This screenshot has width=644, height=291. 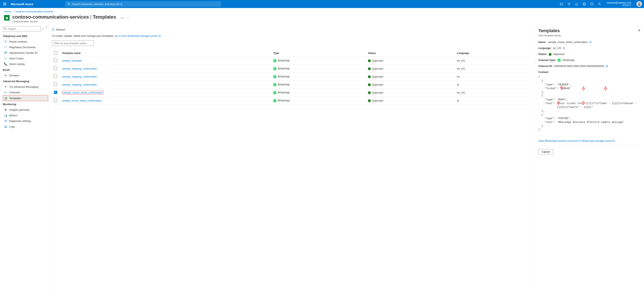 I want to click on sidebar-item-label: Channels, so click(x=15, y=92).